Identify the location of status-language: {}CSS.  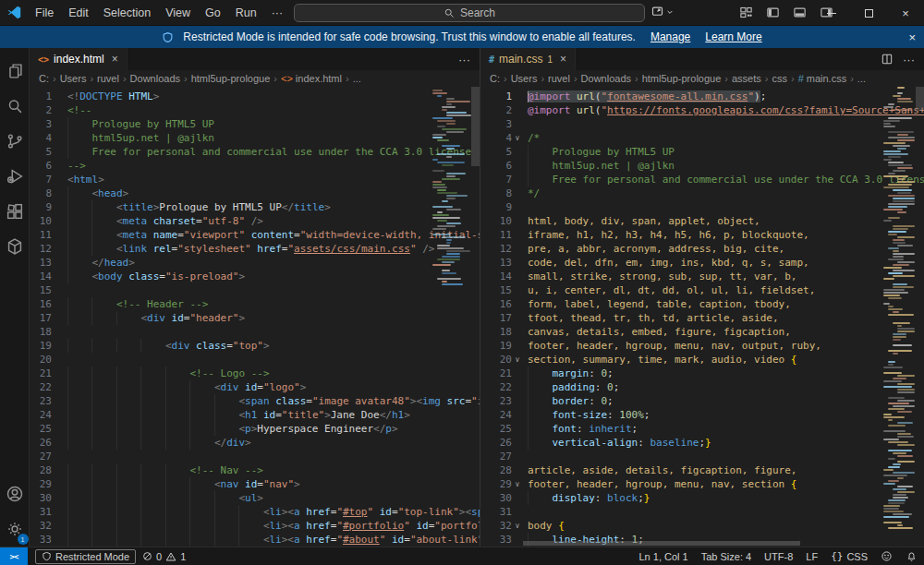
(849, 556).